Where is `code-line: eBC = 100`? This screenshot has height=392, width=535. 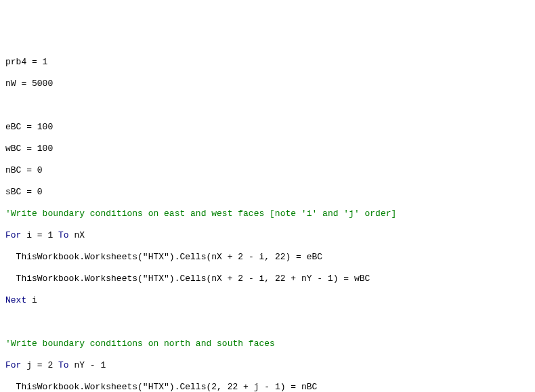 code-line: eBC = 100 is located at coordinates (268, 127).